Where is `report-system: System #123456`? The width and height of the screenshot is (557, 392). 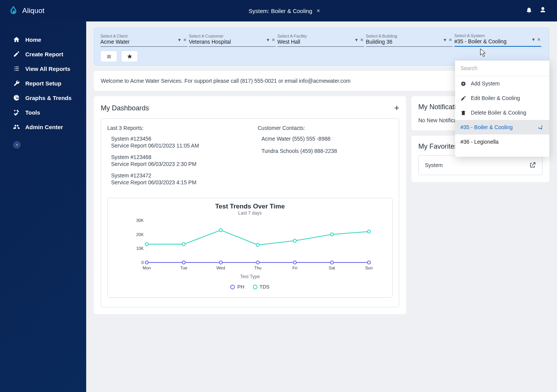
report-system: System #123456 is located at coordinates (177, 139).